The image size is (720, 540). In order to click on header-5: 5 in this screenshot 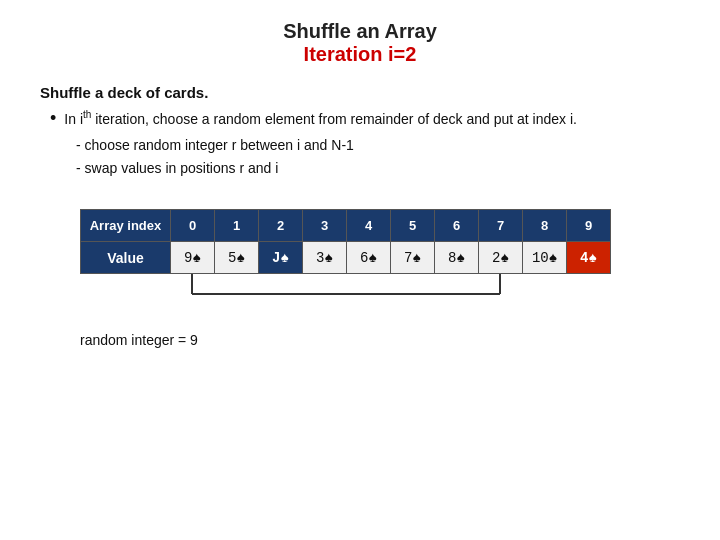, I will do `click(413, 226)`.